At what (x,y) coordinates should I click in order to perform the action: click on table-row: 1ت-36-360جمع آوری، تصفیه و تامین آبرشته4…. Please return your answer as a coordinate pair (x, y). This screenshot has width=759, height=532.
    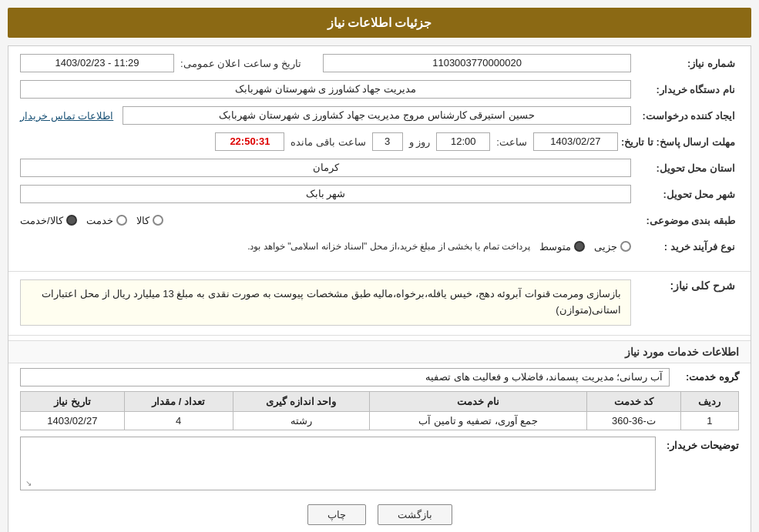
    Looking at the image, I should click on (380, 420).